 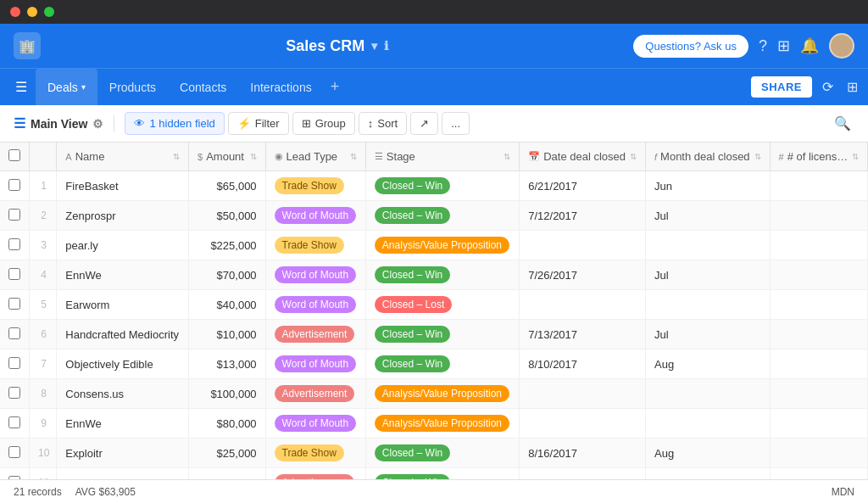 What do you see at coordinates (21, 87) in the screenshot?
I see `hamburger-menu: ☰` at bounding box center [21, 87].